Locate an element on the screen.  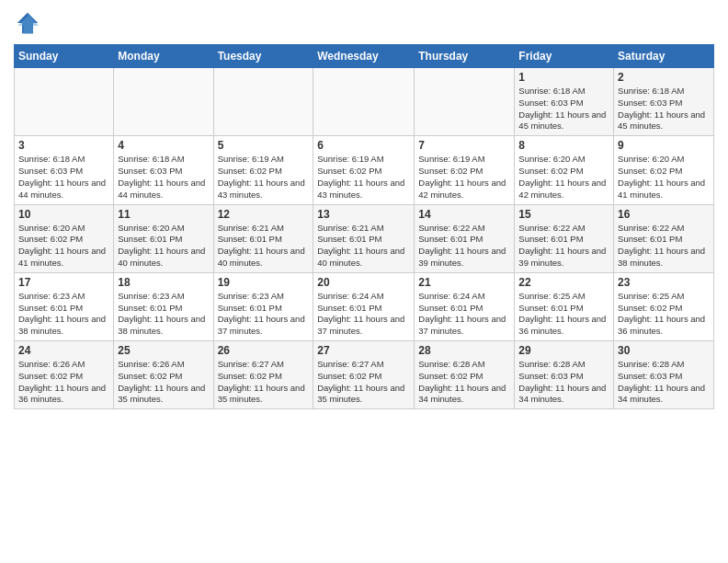
day-number: 21 is located at coordinates (464, 282).